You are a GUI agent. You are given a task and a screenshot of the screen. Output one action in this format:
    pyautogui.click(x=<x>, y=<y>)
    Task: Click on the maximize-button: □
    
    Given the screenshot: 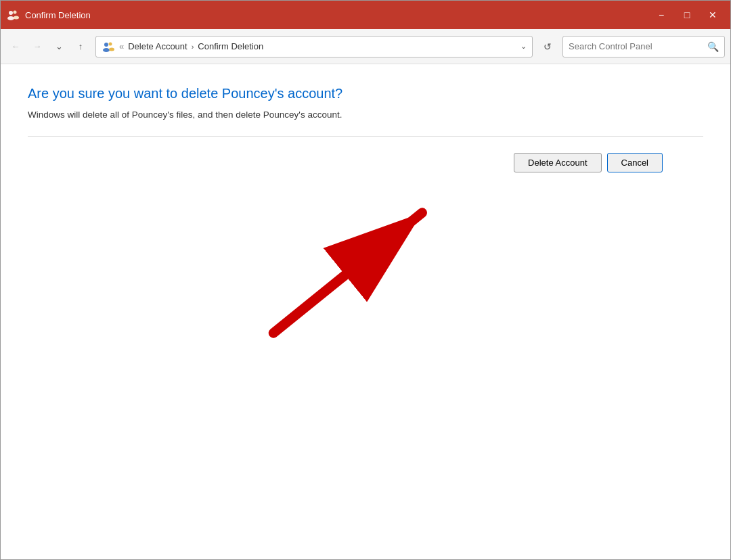 What is the action you would take?
    pyautogui.click(x=687, y=15)
    